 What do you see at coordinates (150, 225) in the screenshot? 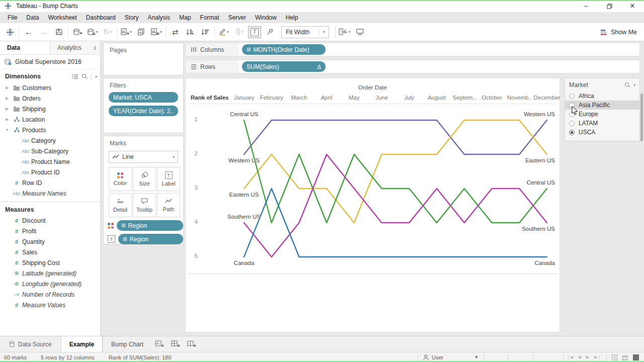
I see `marks-pill-region-0: ⊞Region` at bounding box center [150, 225].